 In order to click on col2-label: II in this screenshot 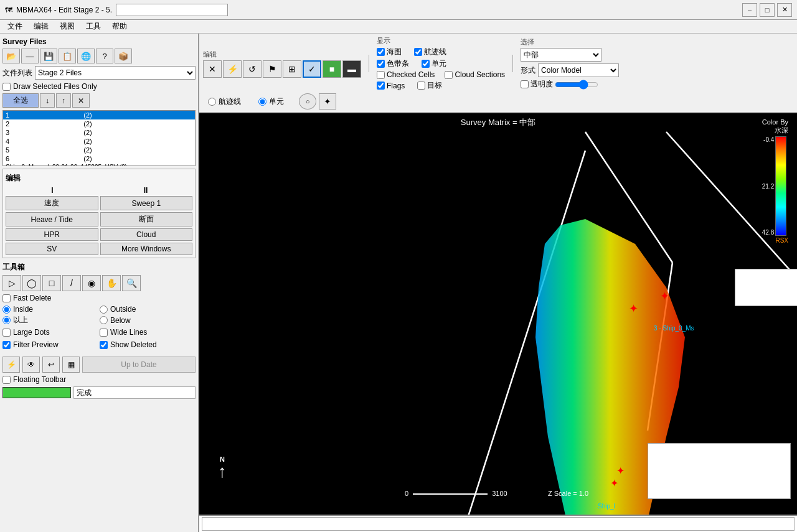, I will do `click(146, 190)`.